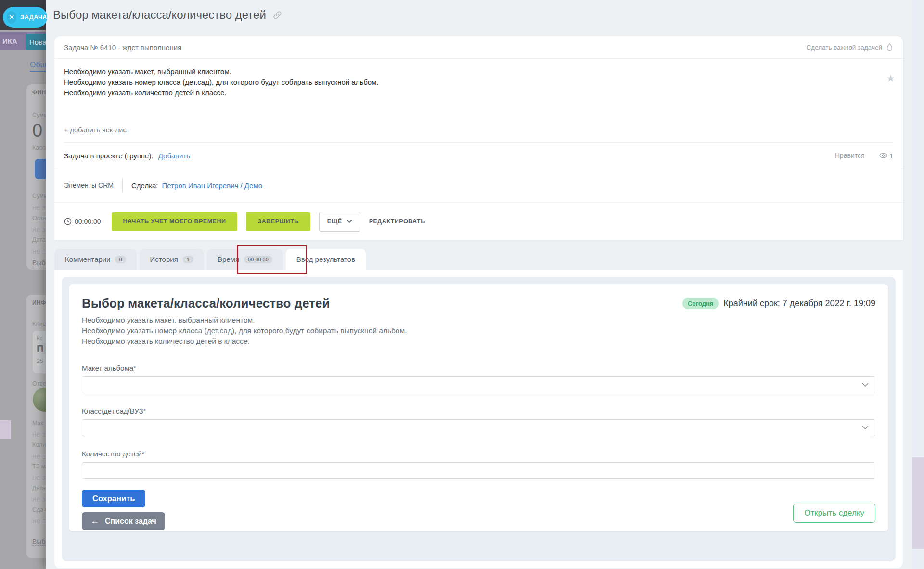 The width and height of the screenshot is (924, 569). What do you see at coordinates (127, 156) in the screenshot?
I see `project-row: Задача в проекте (группе): Добавить` at bounding box center [127, 156].